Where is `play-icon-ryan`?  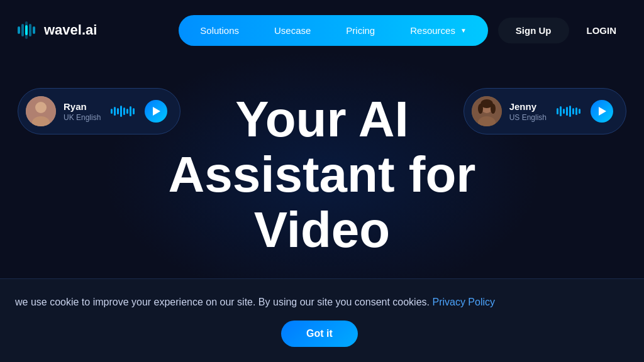 play-icon-ryan is located at coordinates (157, 111).